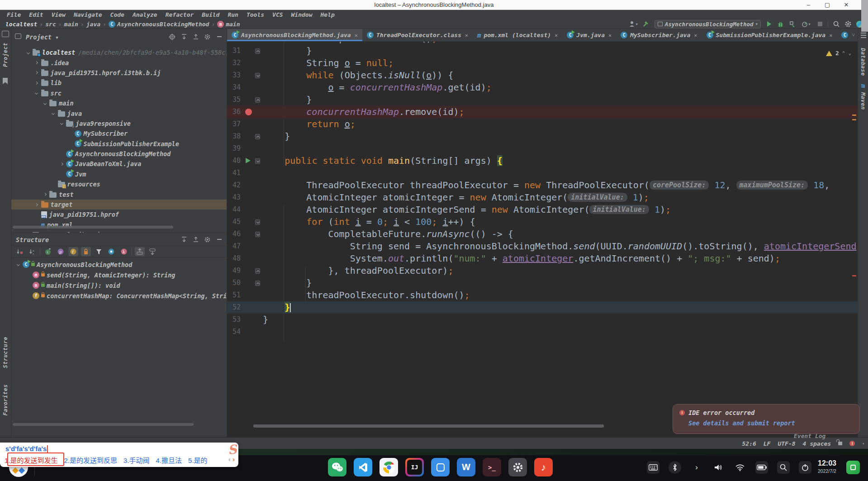 The width and height of the screenshot is (868, 481). I want to click on bookmark-icon, so click(5, 81).